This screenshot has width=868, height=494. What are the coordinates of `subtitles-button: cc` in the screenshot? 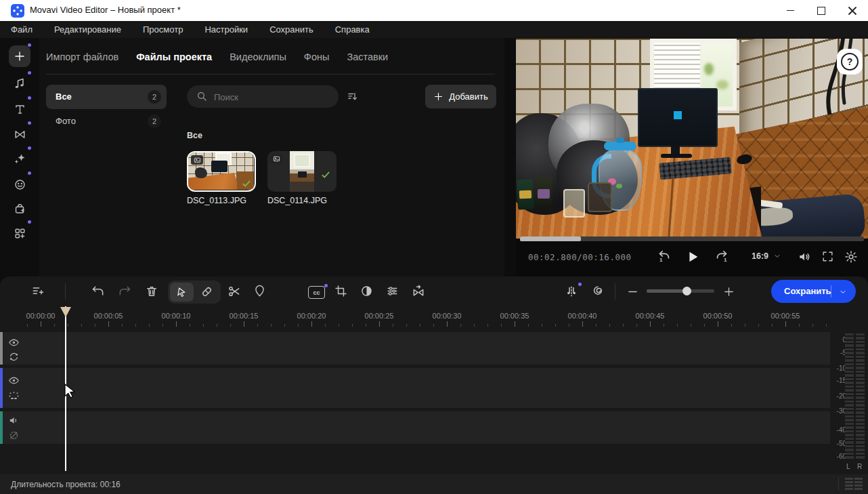 It's located at (317, 293).